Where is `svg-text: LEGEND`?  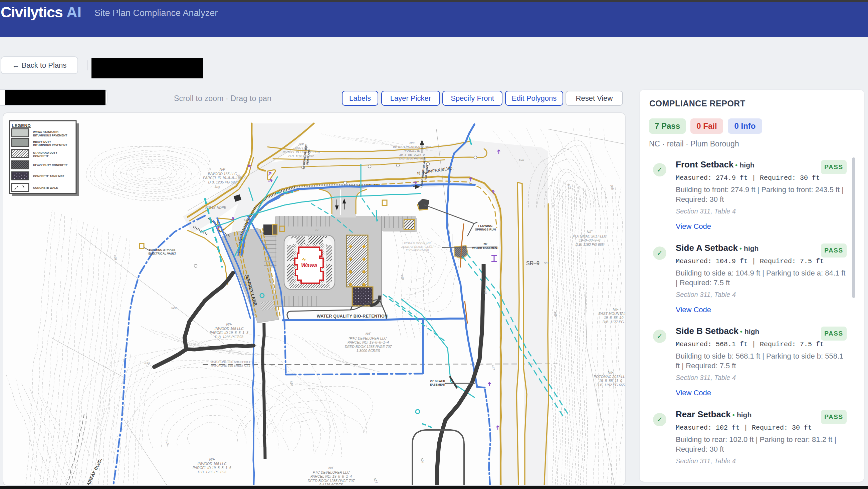 svg-text: LEGEND is located at coordinates (21, 125).